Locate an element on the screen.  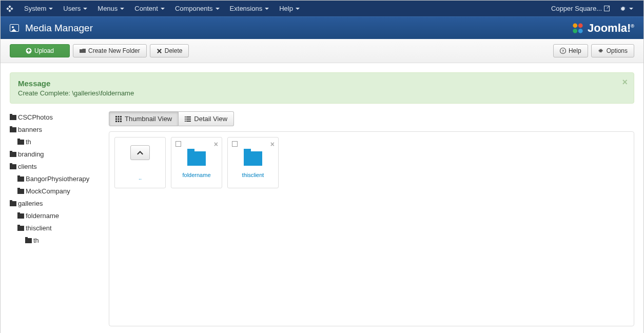
tree-item-branding: branding is located at coordinates (55, 154).